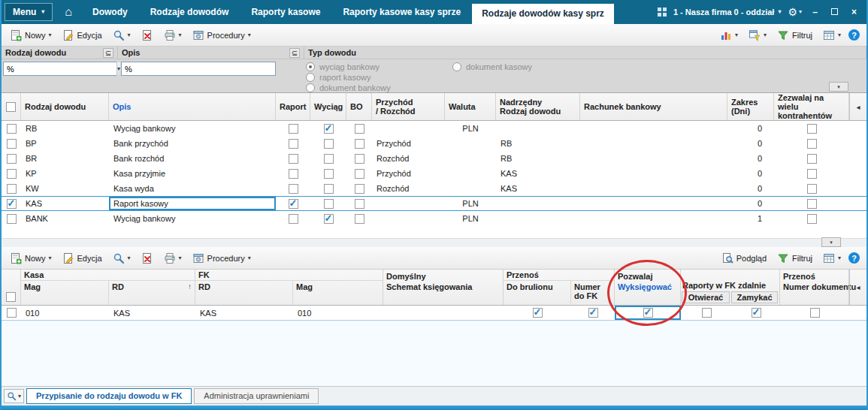 The image size is (868, 410). I want to click on cell-fk-mag: 010, so click(338, 312).